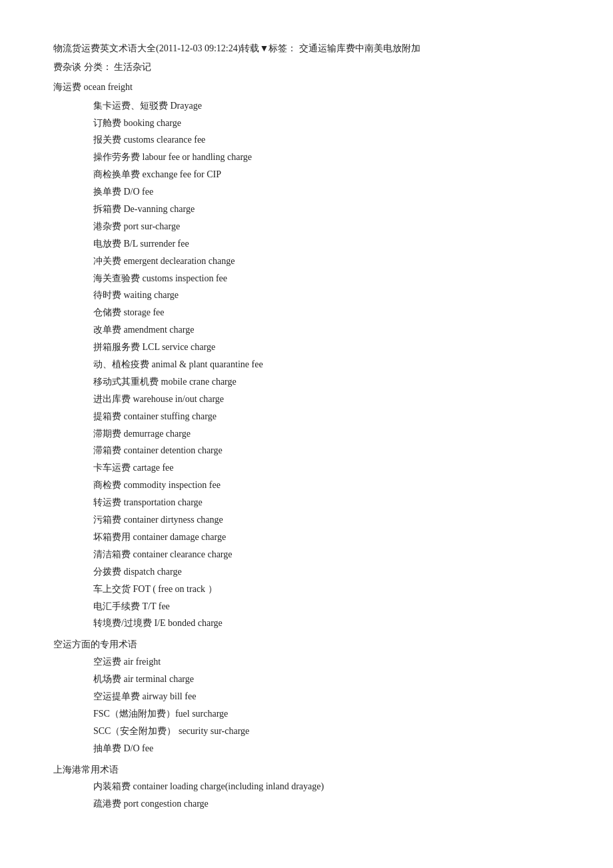 This screenshot has width=613, height=868. I want to click on indent-item-36: FSC（燃油附加费）fuel surcharge, so click(306, 714).